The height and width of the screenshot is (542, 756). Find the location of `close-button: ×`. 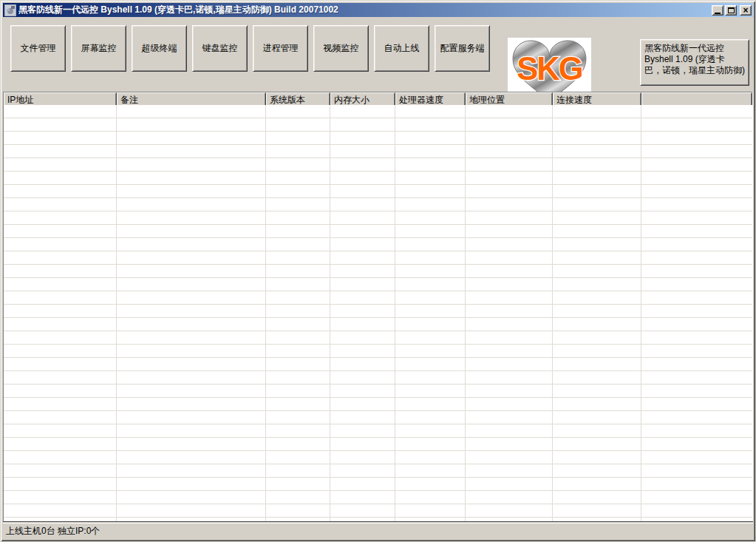

close-button: × is located at coordinates (746, 10).